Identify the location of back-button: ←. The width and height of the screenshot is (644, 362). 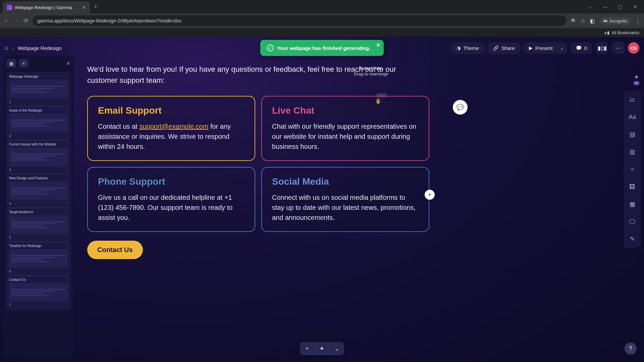
(6, 21).